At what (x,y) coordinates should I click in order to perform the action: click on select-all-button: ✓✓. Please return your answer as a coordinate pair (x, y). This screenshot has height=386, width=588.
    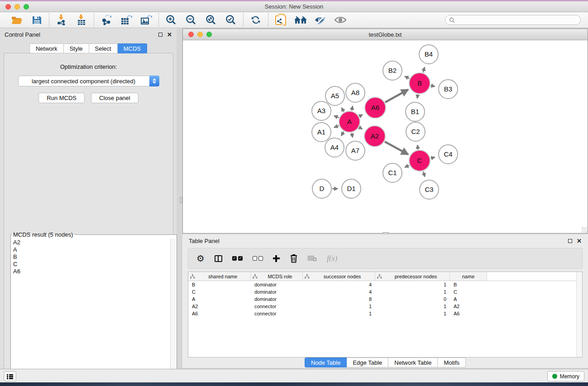
    Looking at the image, I should click on (237, 258).